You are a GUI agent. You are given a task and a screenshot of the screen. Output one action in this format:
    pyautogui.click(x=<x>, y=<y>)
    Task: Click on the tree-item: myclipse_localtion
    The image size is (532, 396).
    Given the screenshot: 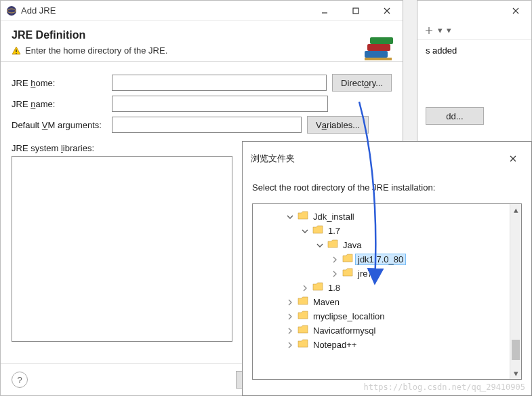 What is the action you would take?
    pyautogui.click(x=387, y=316)
    